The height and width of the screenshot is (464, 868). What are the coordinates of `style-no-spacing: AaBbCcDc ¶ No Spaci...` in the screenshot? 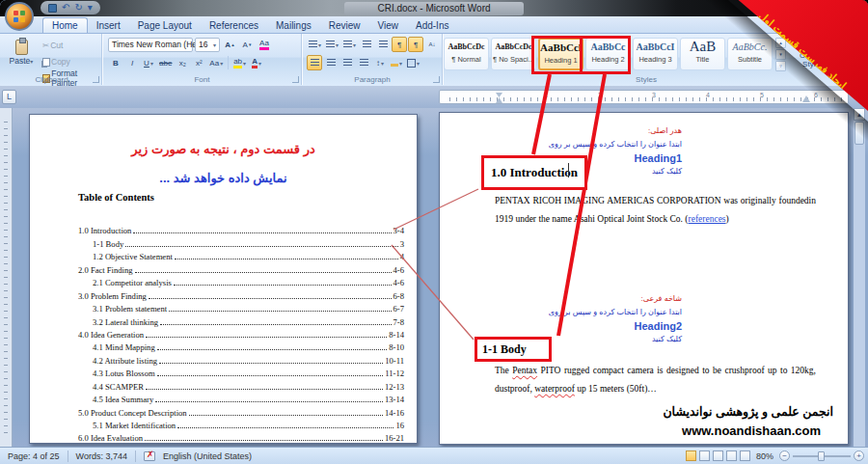 It's located at (513, 54).